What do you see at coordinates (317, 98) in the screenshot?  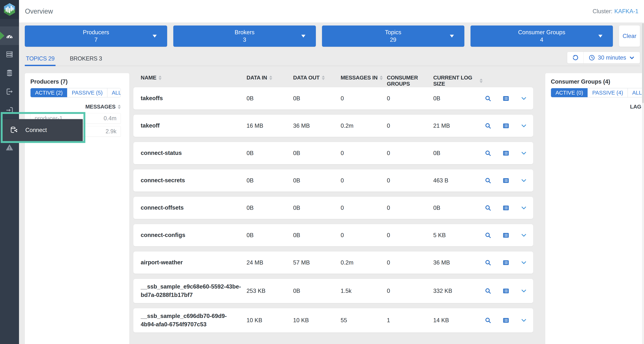 I see `topic-data-out: 0B` at bounding box center [317, 98].